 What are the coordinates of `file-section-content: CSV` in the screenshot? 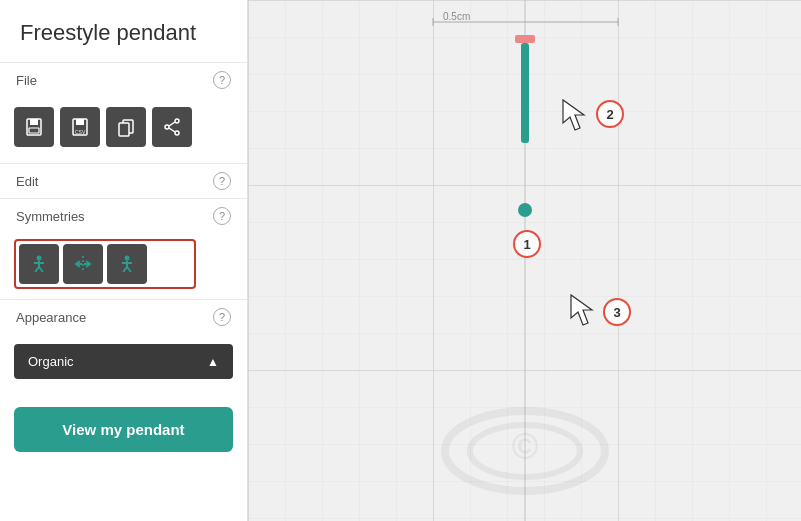 It's located at (124, 130).